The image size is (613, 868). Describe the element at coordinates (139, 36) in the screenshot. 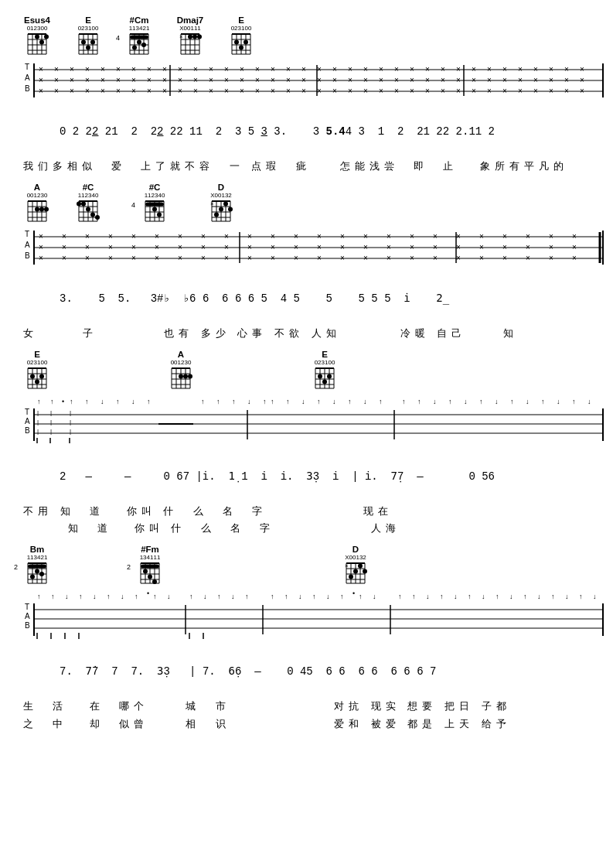

I see `chord-cm: #Cm 113421 4` at that location.